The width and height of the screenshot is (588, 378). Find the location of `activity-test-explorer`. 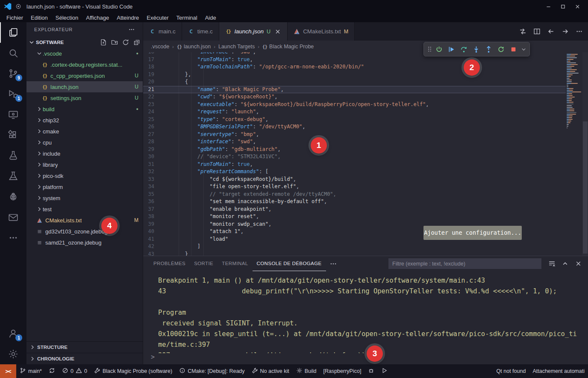

activity-test-explorer is located at coordinates (13, 156).